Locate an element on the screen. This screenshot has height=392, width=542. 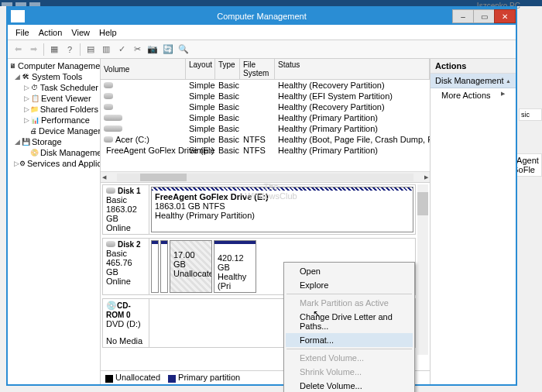
ctx-change-letter: Change Drive Letter and Paths... is located at coordinates (349, 322).